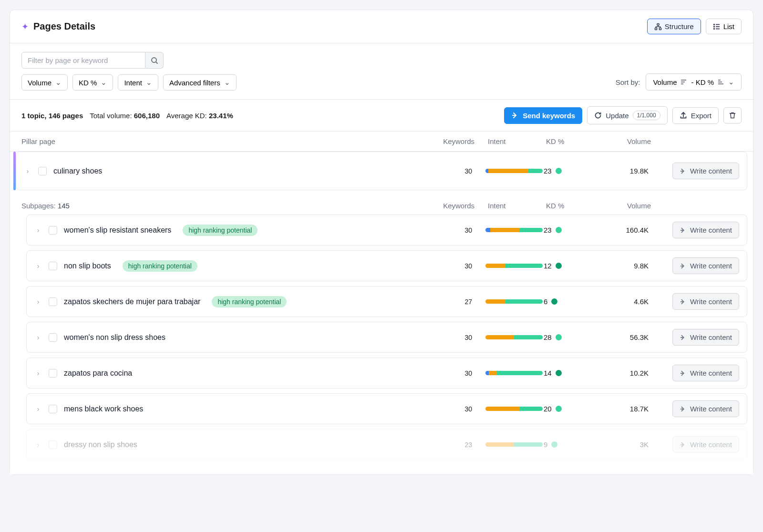 This screenshot has width=763, height=532. What do you see at coordinates (674, 27) in the screenshot?
I see `structure-view-toggle: Structure` at bounding box center [674, 27].